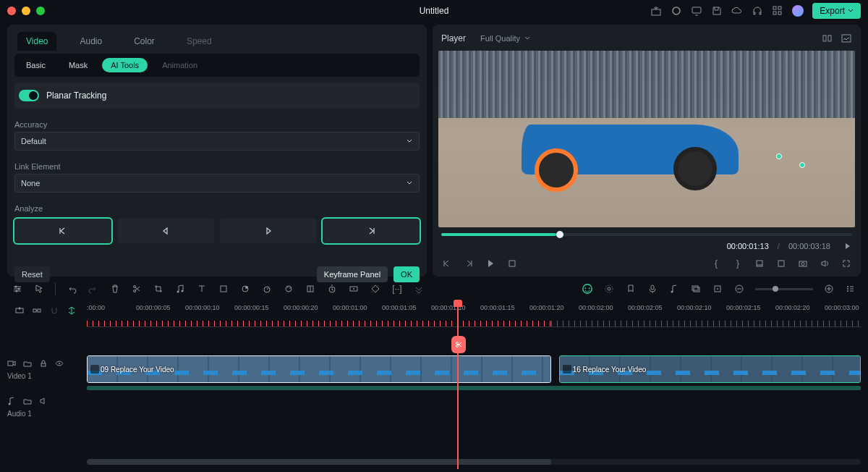  What do you see at coordinates (434, 11) in the screenshot?
I see `titlebar: Untitled Export` at bounding box center [434, 11].